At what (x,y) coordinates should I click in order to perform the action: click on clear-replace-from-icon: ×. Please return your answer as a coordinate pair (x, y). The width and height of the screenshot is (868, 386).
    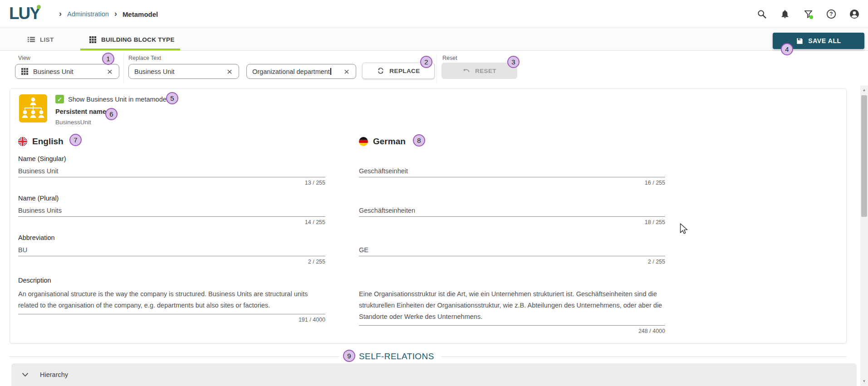
    Looking at the image, I should click on (230, 72).